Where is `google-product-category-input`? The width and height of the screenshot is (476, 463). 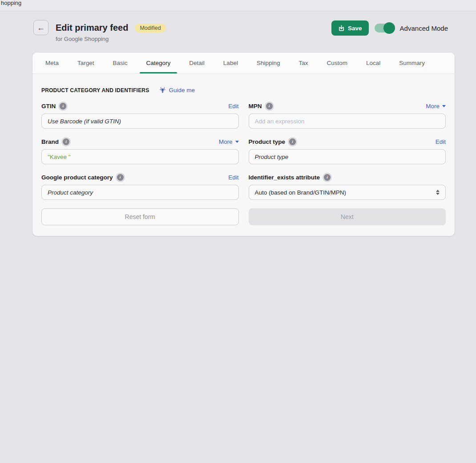
google-product-category-input is located at coordinates (140, 192).